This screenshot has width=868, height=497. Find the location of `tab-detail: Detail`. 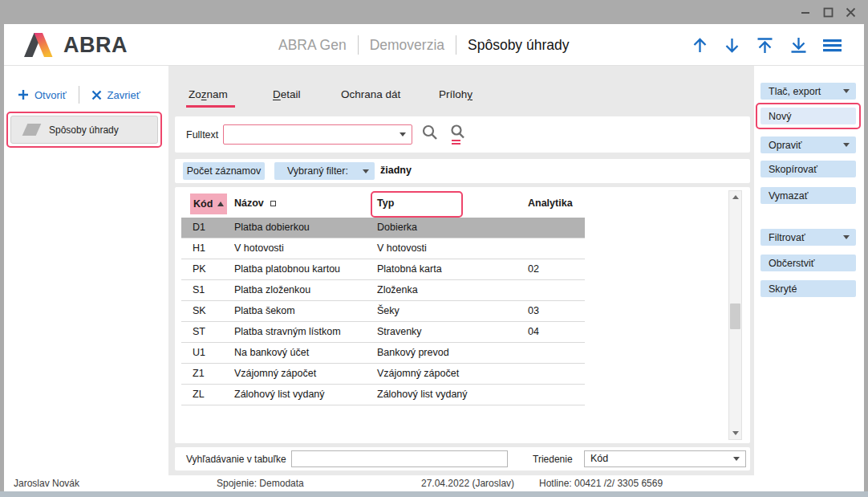

tab-detail: Detail is located at coordinates (287, 95).